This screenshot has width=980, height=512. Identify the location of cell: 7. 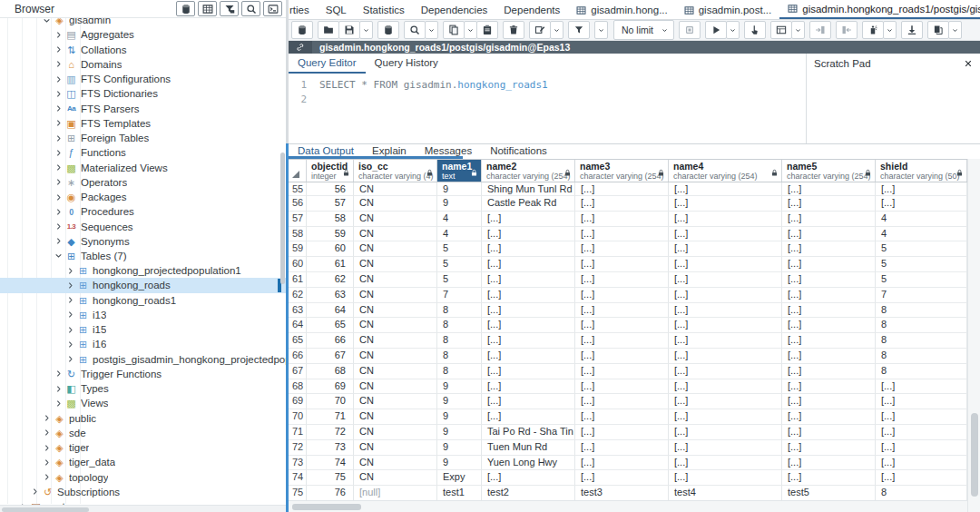
(459, 296).